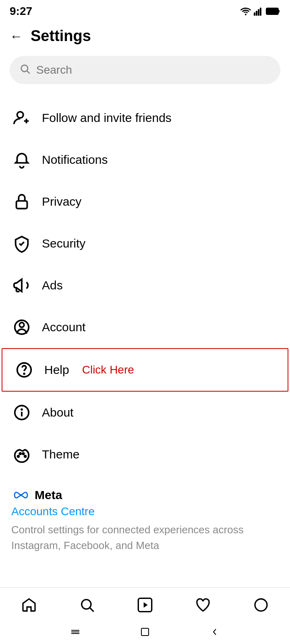  Describe the element at coordinates (108, 370) in the screenshot. I see `click-here-label: Click Here` at that location.